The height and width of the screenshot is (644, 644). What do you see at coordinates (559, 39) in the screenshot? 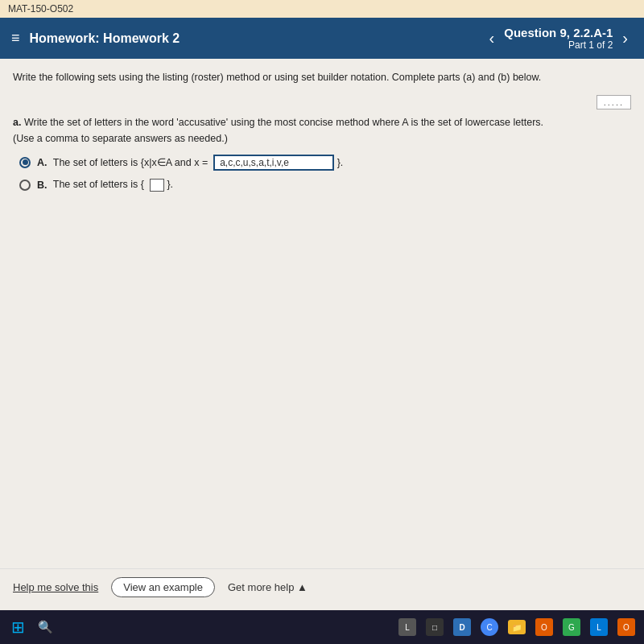
I see `header-navigation: ‹ Question 9, 2.2.A-1 Part 1 of 2 ›` at bounding box center [559, 39].